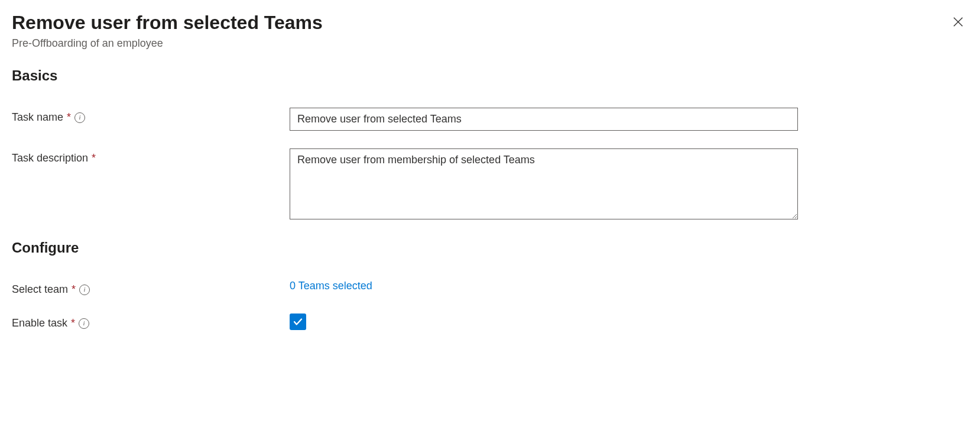 Image resolution: width=980 pixels, height=446 pixels. I want to click on enable-task-label-cell: Enable task * i, so click(151, 322).